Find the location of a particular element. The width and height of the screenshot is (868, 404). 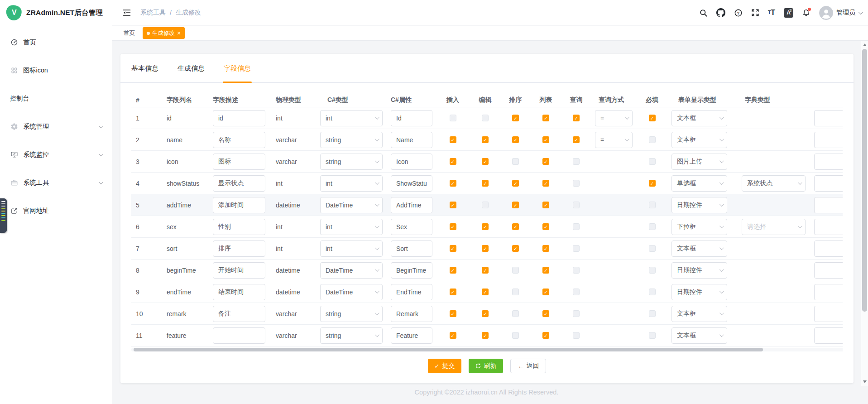

sidebar-fold-button is located at coordinates (127, 13).